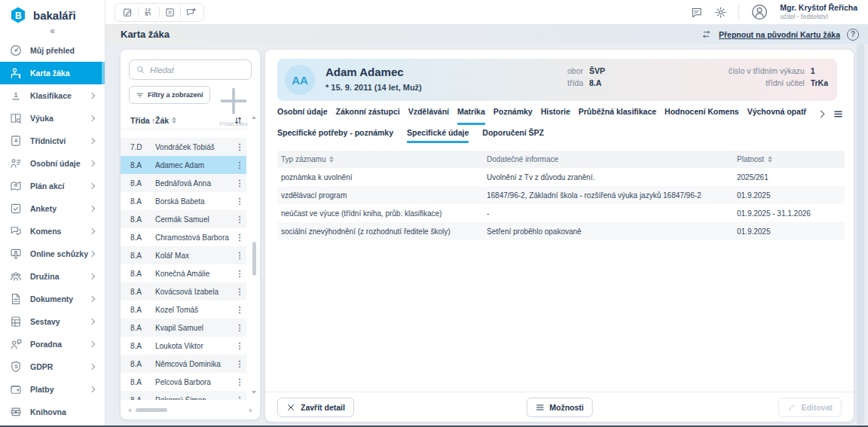 Image resolution: width=868 pixels, height=427 pixels. Describe the element at coordinates (197, 70) in the screenshot. I see `search-input` at that location.